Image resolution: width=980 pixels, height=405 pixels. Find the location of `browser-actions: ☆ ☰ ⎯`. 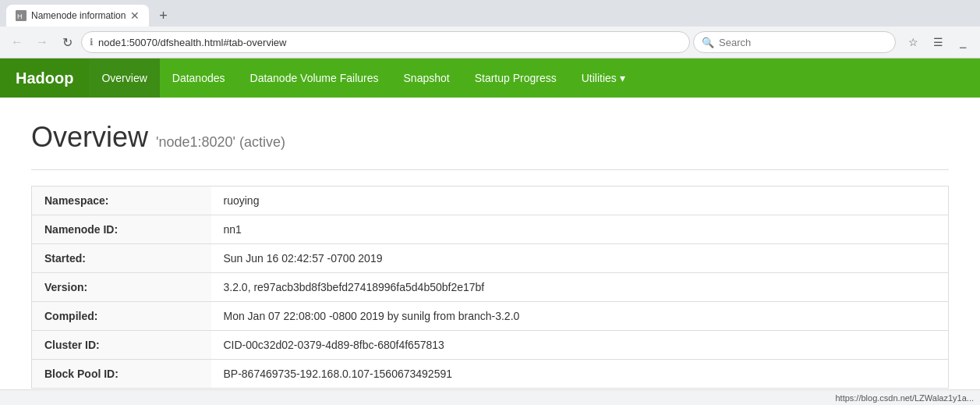

browser-actions: ☆ ☰ ⎯ is located at coordinates (938, 42).